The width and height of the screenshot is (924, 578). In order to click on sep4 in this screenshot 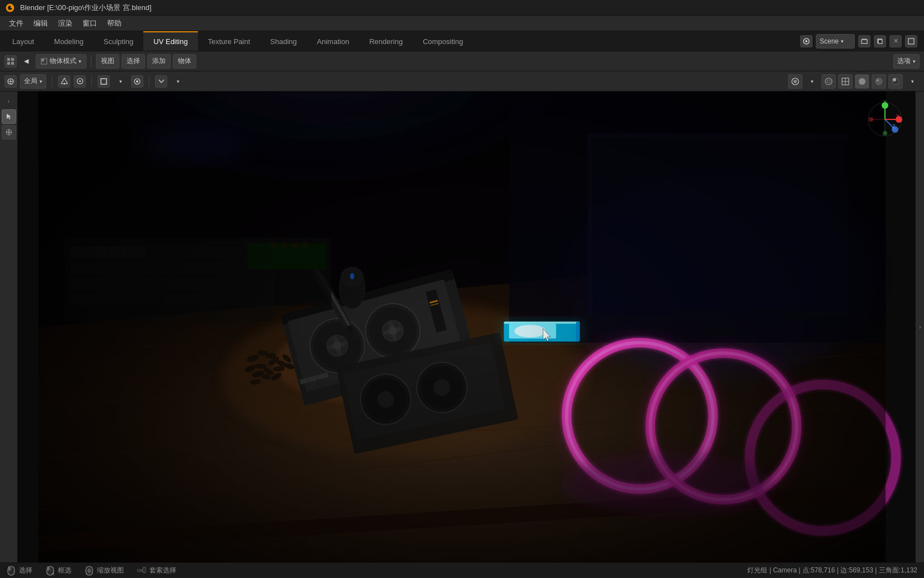, I will do `click(149, 81)`.